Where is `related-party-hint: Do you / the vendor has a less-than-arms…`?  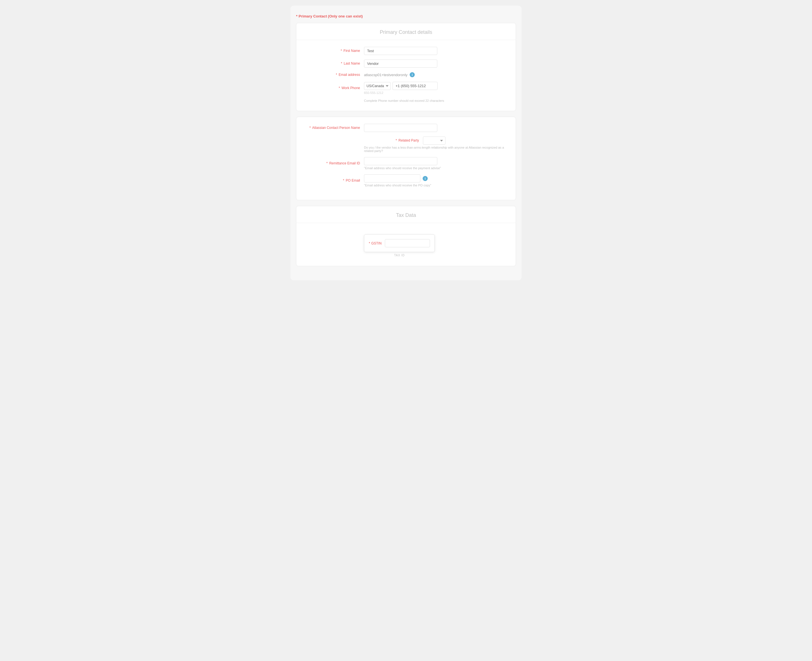
related-party-hint: Do you / the vendor has a less-than-arms… is located at coordinates (406, 149).